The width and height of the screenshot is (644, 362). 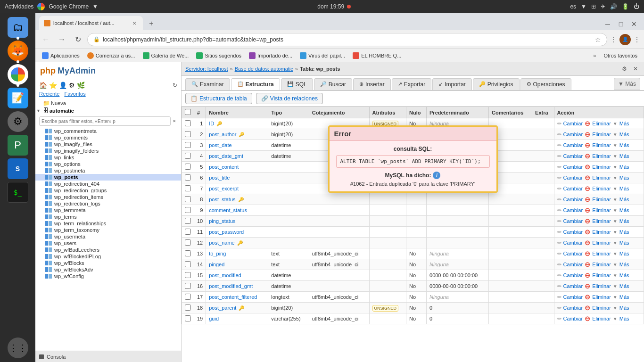 I want to click on tab-importar: ↙ Importar, so click(x=452, y=84).